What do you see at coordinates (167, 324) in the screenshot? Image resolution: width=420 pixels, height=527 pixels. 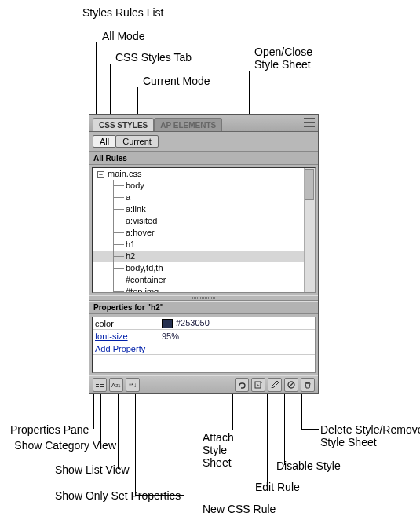 I see `color-swatch` at bounding box center [167, 324].